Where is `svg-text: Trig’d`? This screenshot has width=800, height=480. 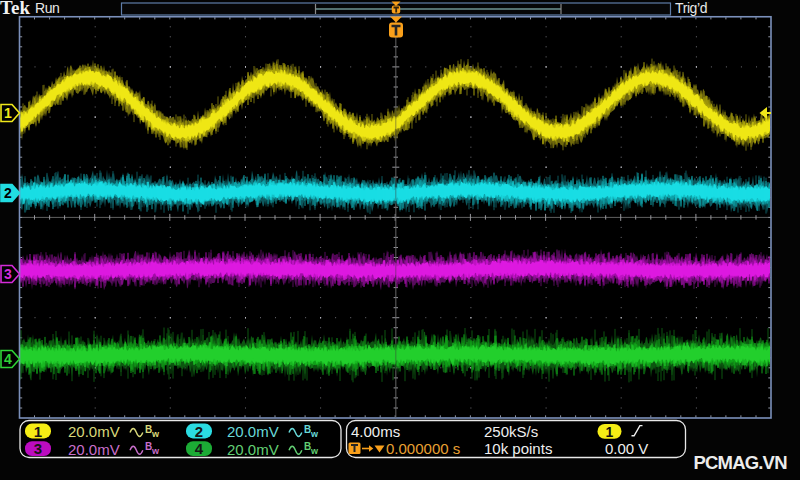
svg-text: Trig’d is located at coordinates (691, 8).